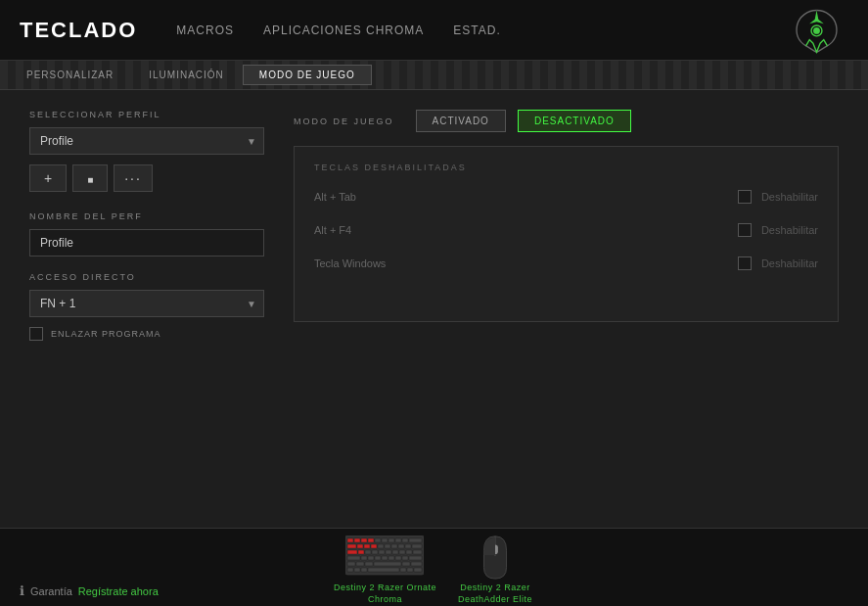  What do you see at coordinates (106, 334) in the screenshot?
I see `link-program-label: ENLAZAR PROGRAMA` at bounding box center [106, 334].